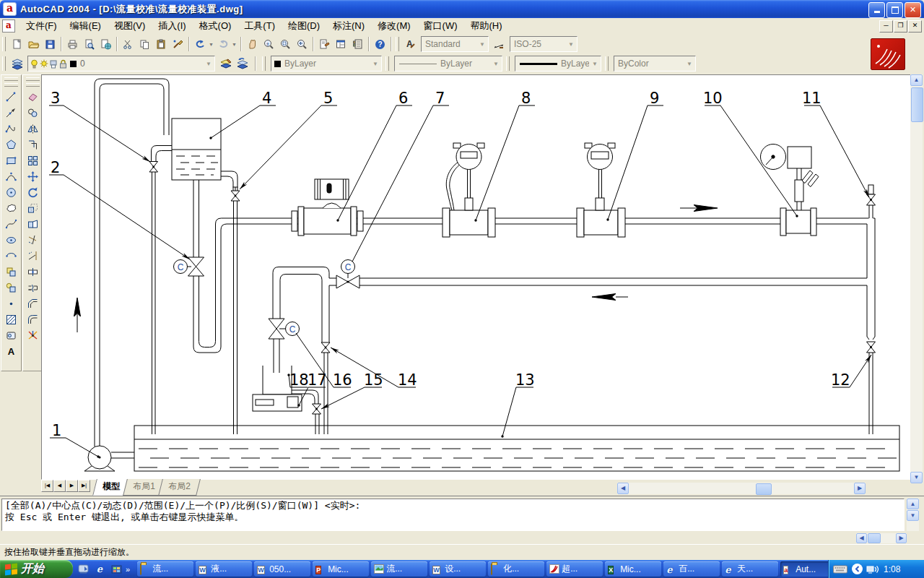 The image size is (924, 578). I want to click on taskbar-button-ssreader: 超..., so click(575, 569).